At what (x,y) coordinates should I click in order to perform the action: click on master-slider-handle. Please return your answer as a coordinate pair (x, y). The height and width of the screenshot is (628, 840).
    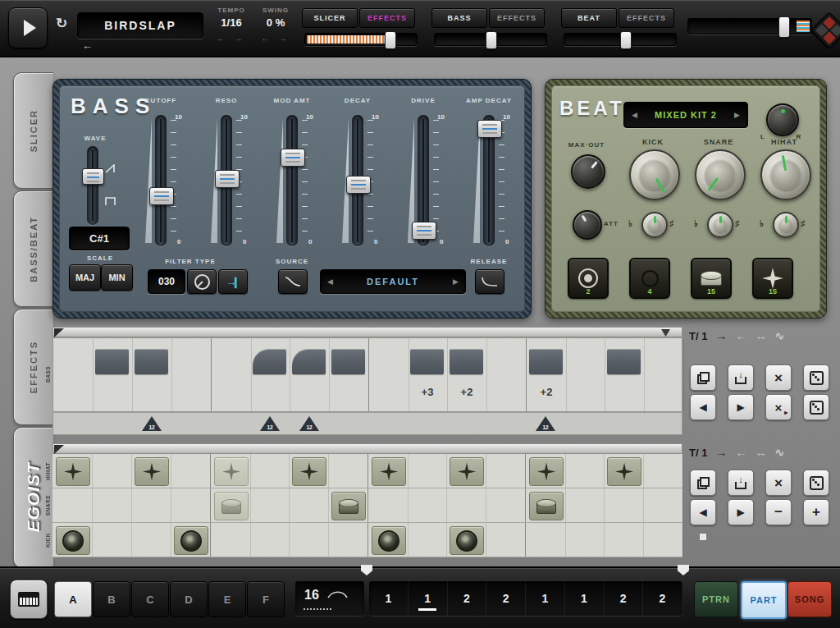
    Looking at the image, I should click on (784, 27).